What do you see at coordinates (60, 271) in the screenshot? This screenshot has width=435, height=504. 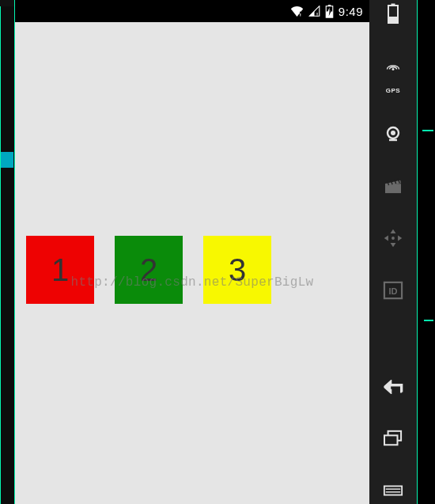 I see `box-label: 1` at bounding box center [60, 271].